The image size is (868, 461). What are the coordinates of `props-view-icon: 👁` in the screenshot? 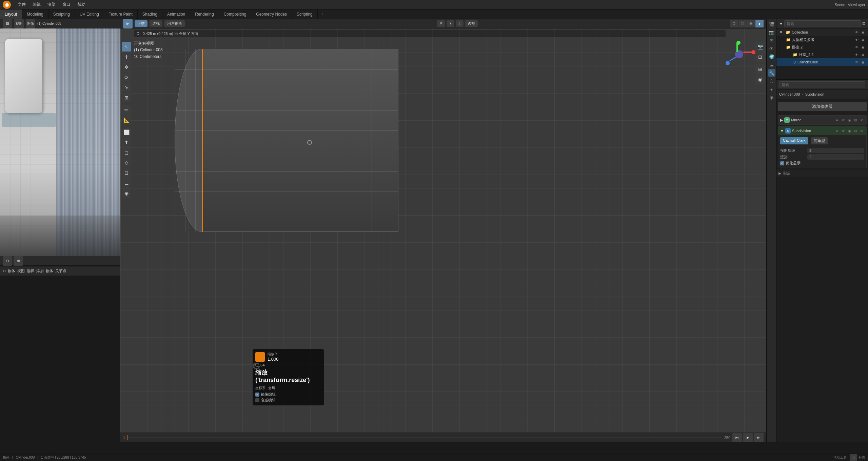 It's located at (772, 48).